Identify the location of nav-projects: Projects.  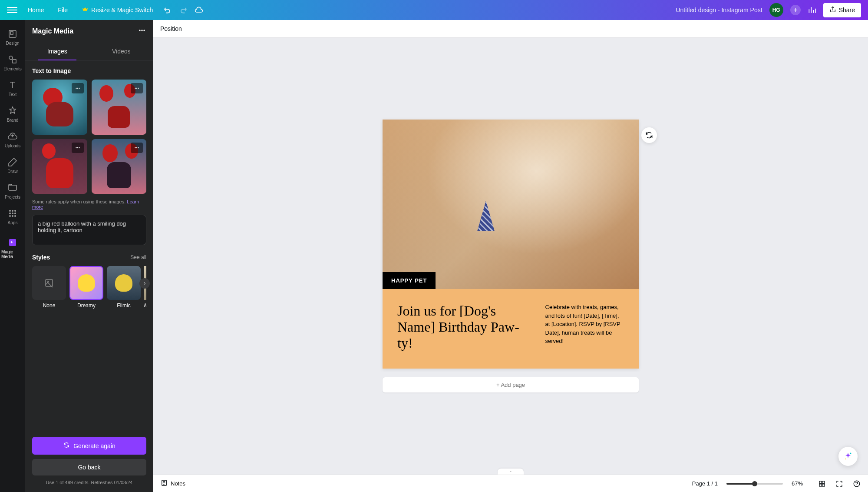
(13, 191).